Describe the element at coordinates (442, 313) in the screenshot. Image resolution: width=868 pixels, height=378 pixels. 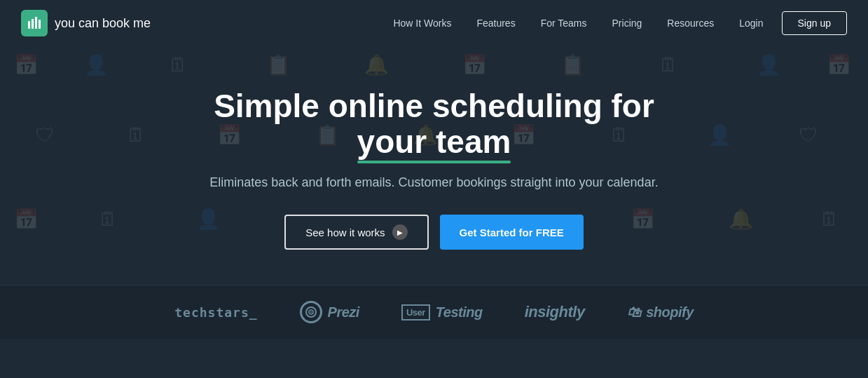
I see `usertesting-logo: User Testing` at that location.